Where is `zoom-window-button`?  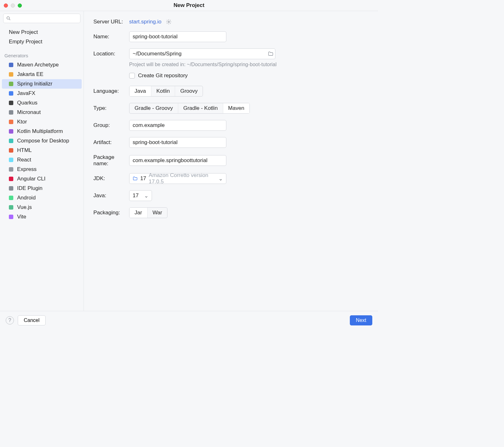 zoom-window-button is located at coordinates (20, 6).